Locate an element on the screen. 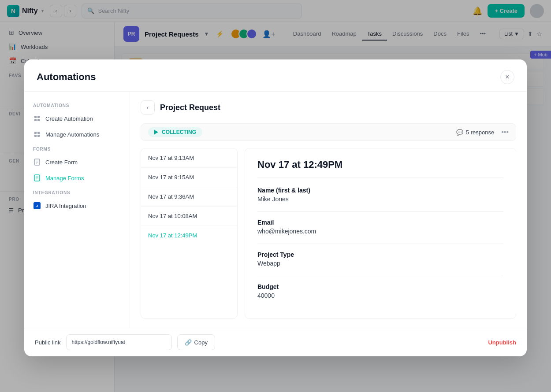 The image size is (551, 392). automations-section-label: AUTOMATIONS is located at coordinates (77, 105).